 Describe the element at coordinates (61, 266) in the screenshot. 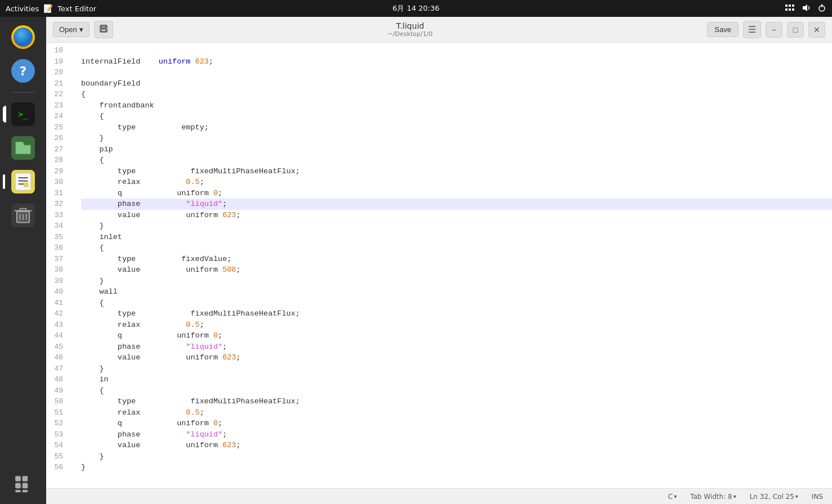

I see `line-numbers: 1819202122232425262728293031323334353637…` at that location.